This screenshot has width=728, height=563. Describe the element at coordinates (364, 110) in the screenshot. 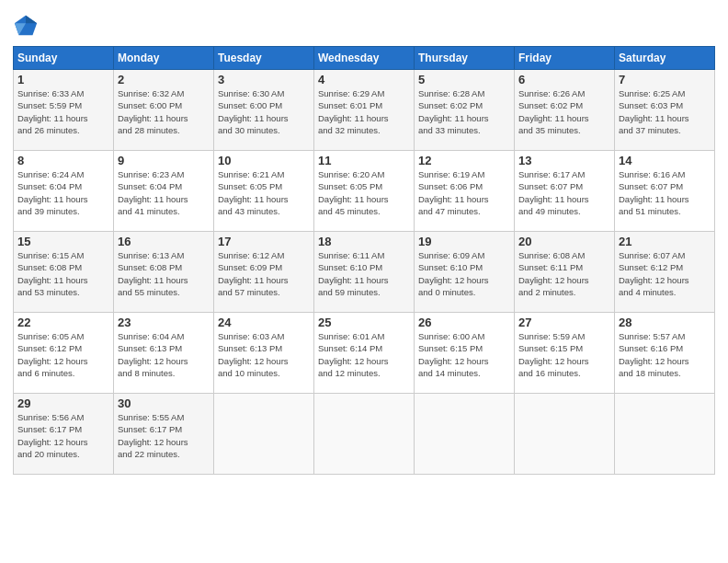

I see `week-row-1: 1Sunrise: 6:33 AM Sunset: 5:59 PM Daylig…` at that location.